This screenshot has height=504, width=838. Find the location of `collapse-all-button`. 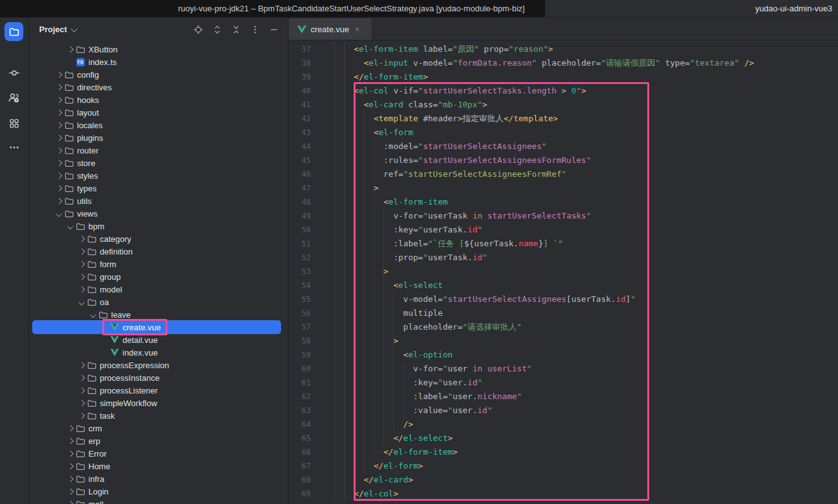

collapse-all-button is located at coordinates (236, 30).